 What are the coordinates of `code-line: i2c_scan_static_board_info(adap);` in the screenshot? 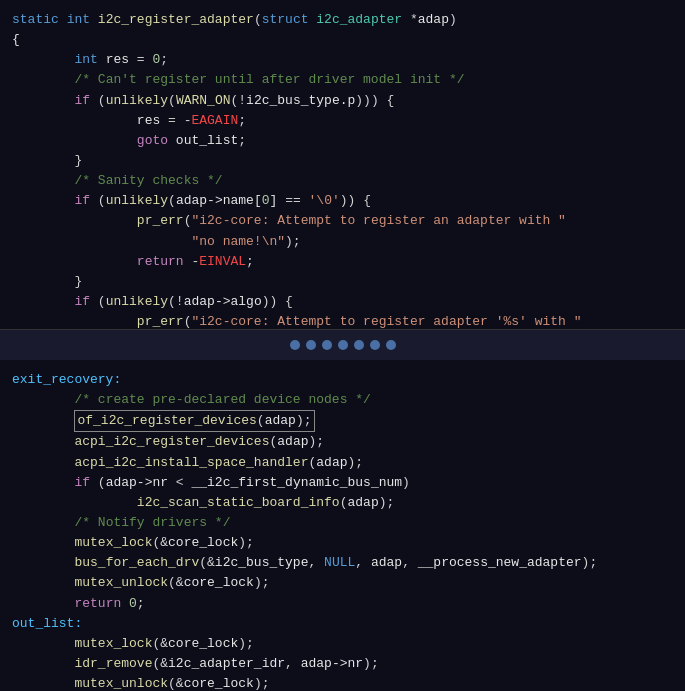 It's located at (342, 503).